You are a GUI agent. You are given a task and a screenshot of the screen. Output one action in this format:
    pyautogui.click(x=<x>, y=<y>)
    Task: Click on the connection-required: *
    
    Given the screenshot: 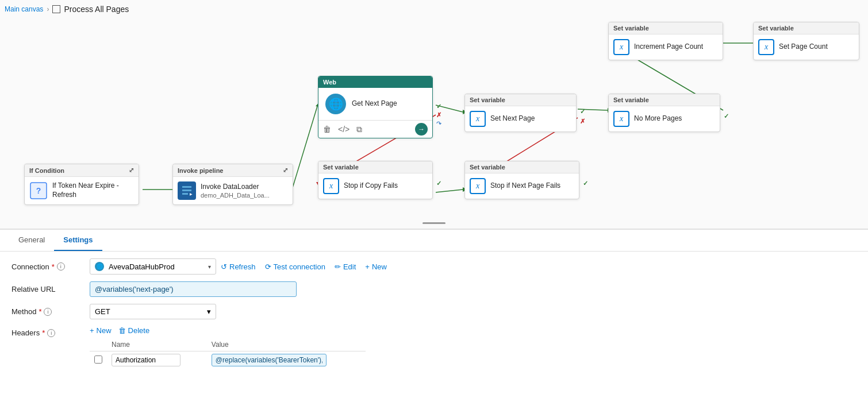 What is the action you would take?
    pyautogui.click(x=53, y=266)
    